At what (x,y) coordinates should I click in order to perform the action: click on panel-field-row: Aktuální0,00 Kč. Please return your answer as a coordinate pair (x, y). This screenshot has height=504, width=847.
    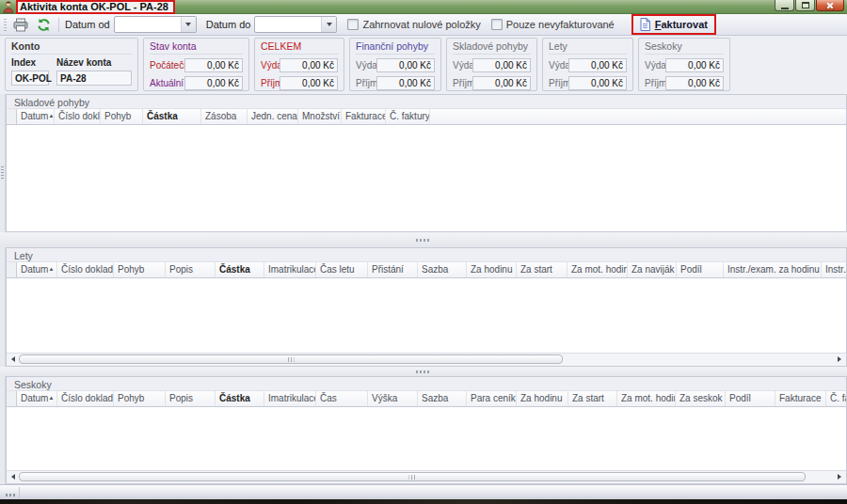
    Looking at the image, I should click on (196, 83).